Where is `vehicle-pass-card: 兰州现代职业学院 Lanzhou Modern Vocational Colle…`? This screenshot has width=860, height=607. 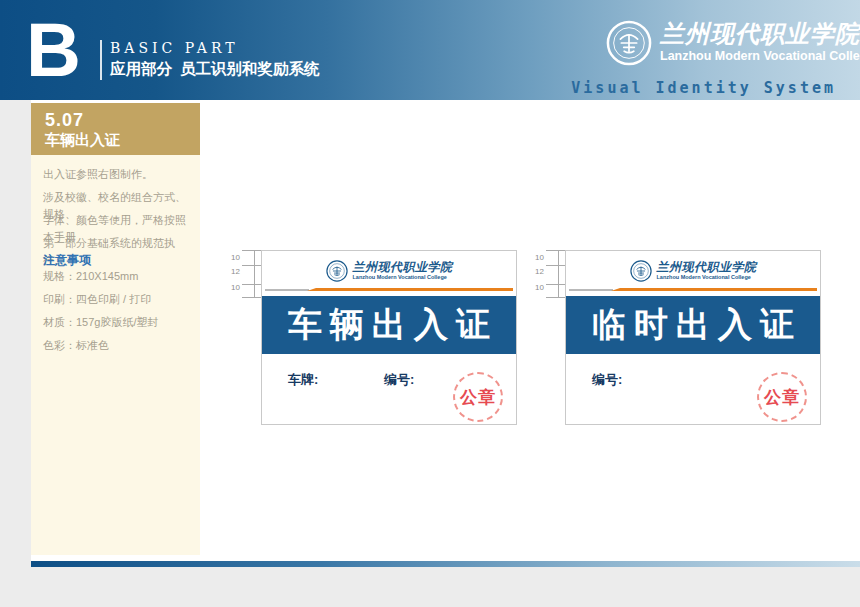 vehicle-pass-card: 兰州现代职业学院 Lanzhou Modern Vocational Colle… is located at coordinates (389, 338).